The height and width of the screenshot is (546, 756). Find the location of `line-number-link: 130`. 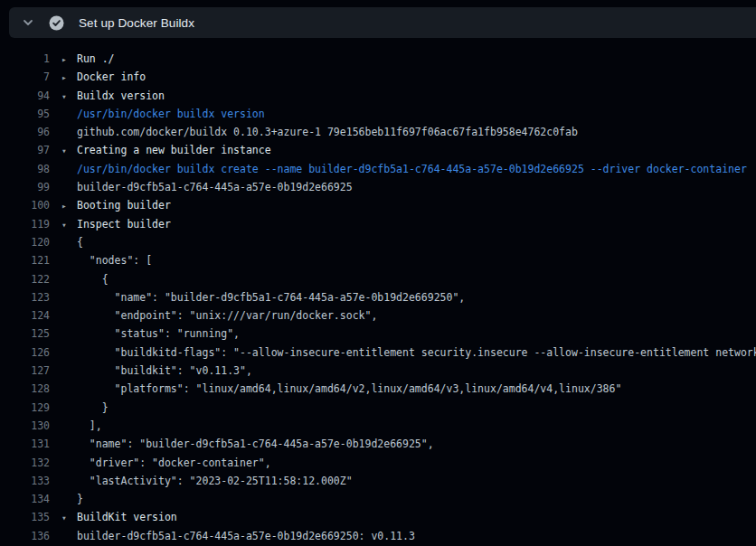

line-number-link: 130 is located at coordinates (25, 426).